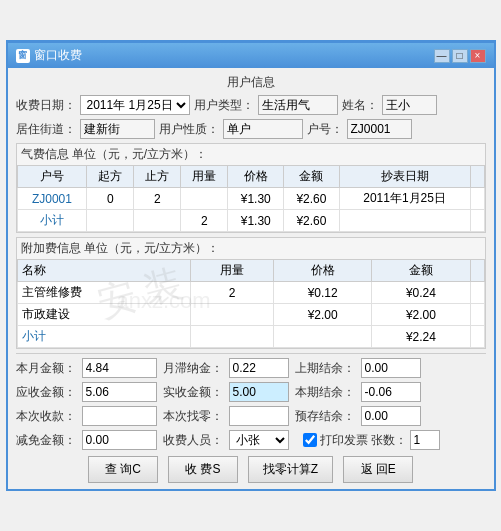 The image size is (501, 531). What do you see at coordinates (104, 337) in the screenshot?
I see `addon-subtotal-label: 小计` at bounding box center [104, 337].